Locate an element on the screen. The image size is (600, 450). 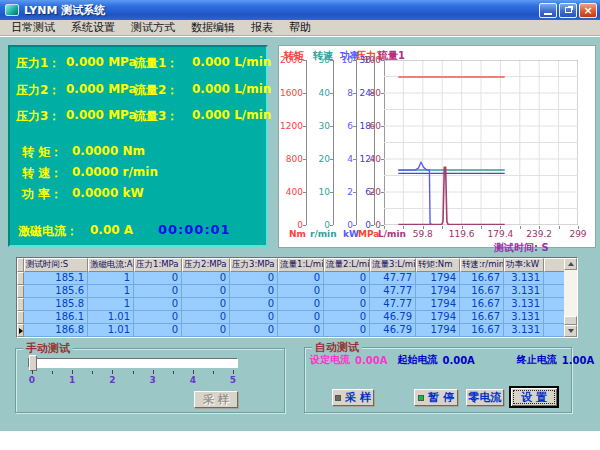
scroll-up-button is located at coordinates (570, 264).